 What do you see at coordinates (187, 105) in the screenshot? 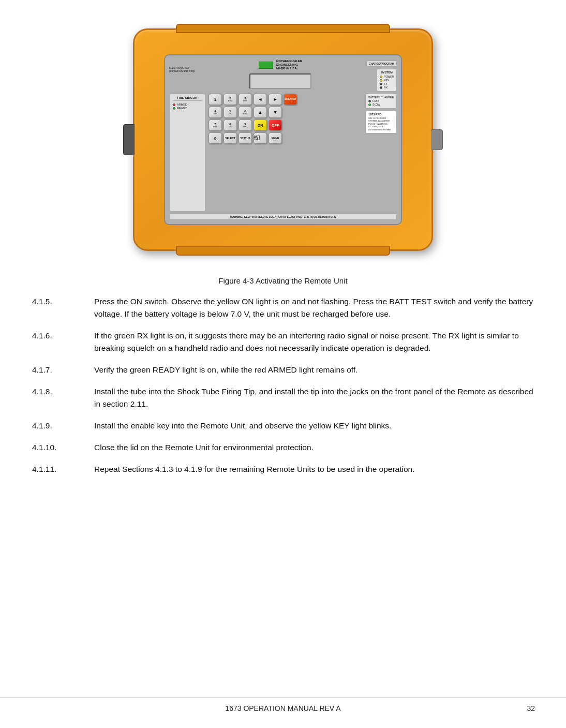
I see `armed-indicator-row: ARMED` at bounding box center [187, 105].